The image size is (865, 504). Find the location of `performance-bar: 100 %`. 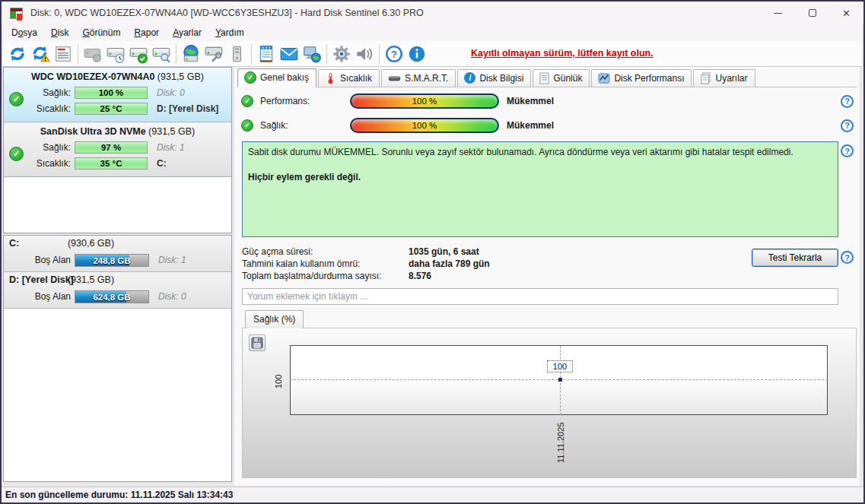

performance-bar: 100 % is located at coordinates (425, 101).